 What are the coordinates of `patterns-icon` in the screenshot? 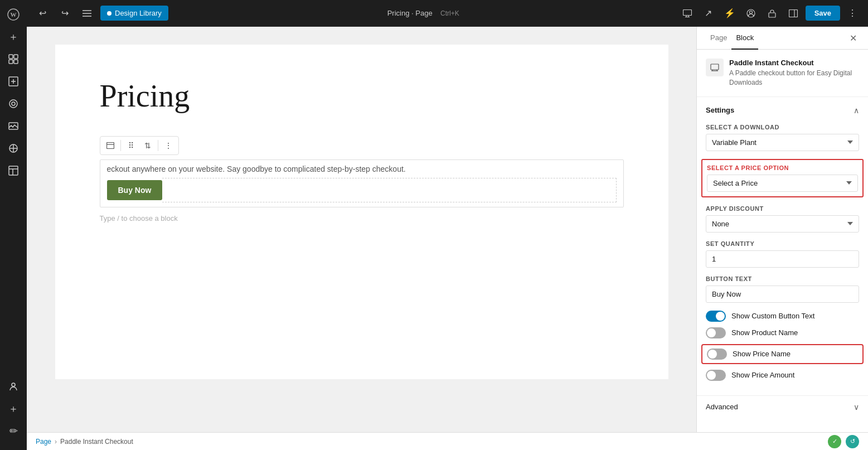 It's located at (13, 104).